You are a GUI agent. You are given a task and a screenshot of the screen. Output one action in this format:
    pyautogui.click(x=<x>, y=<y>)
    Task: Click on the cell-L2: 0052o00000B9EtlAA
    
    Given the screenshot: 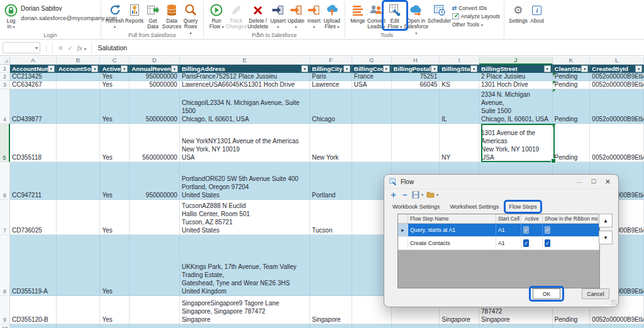 What is the action you would take?
    pyautogui.click(x=617, y=77)
    